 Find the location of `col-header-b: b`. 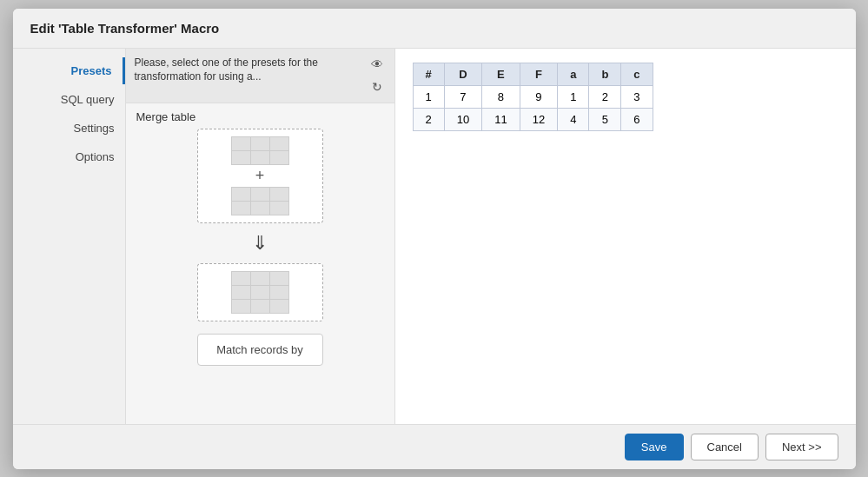

col-header-b: b is located at coordinates (605, 74).